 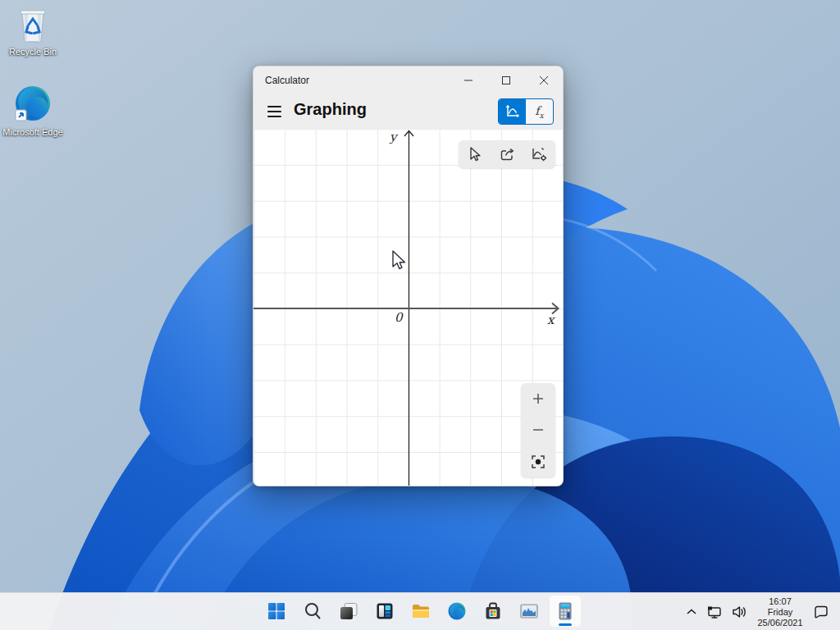 I want to click on taskbar: 16:07 Friday 25/06/2021, so click(x=420, y=611).